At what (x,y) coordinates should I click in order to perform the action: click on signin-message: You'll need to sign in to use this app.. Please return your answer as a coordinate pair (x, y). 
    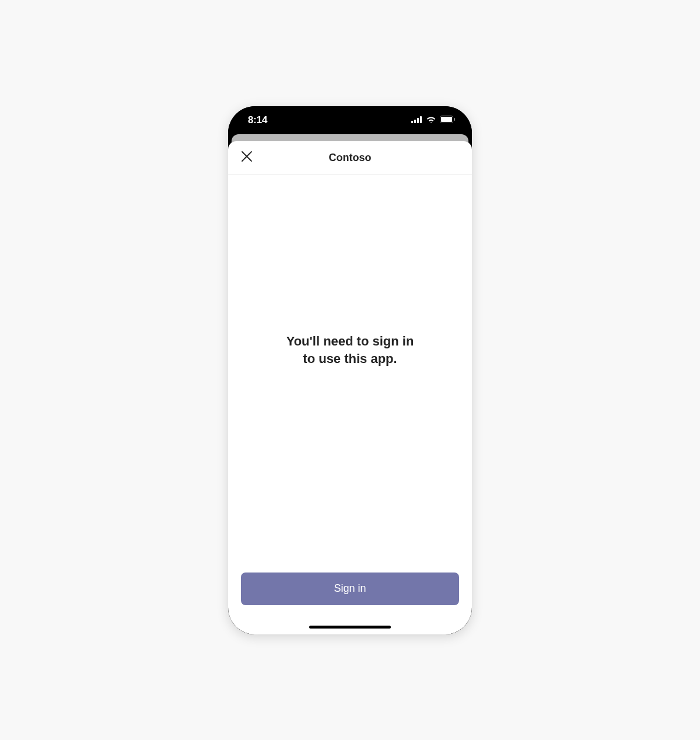
    Looking at the image, I should click on (350, 350).